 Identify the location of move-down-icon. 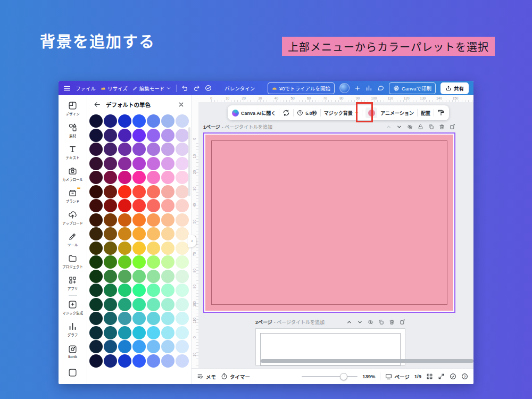
(360, 322).